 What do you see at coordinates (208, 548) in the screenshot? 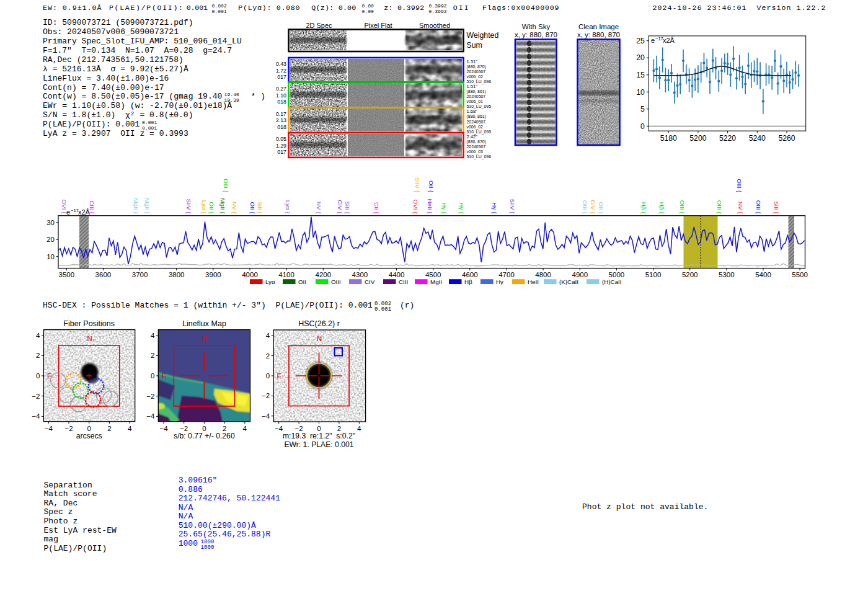
I see `svg-text: 1000` at bounding box center [208, 548].